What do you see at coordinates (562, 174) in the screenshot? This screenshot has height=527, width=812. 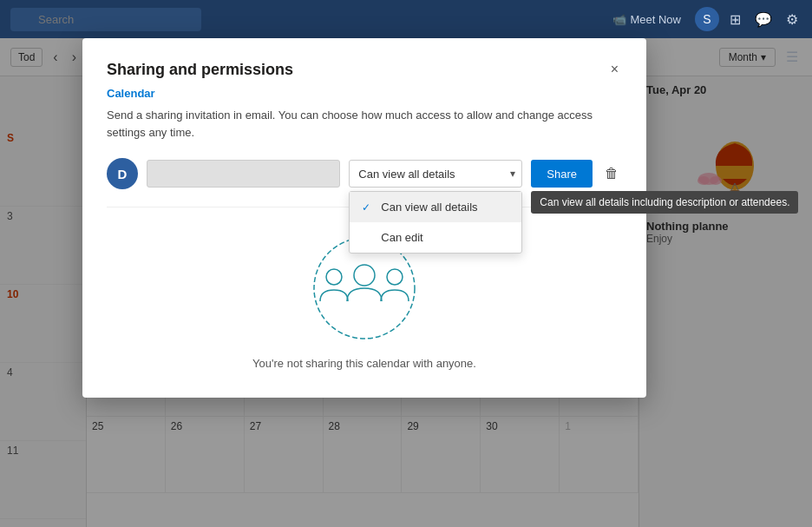 I see `share-button: Share` at bounding box center [562, 174].